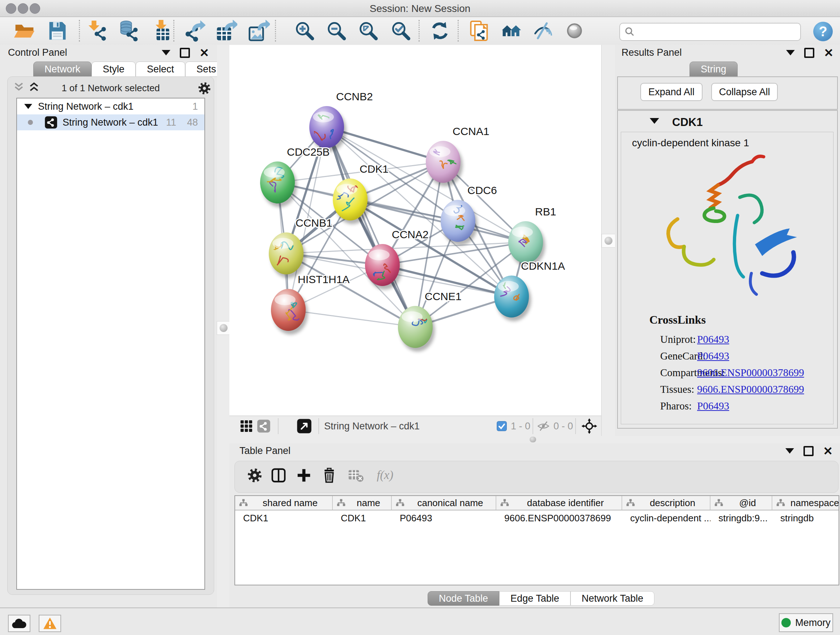  Describe the element at coordinates (226, 31) in the screenshot. I see `export-table-icon` at that location.